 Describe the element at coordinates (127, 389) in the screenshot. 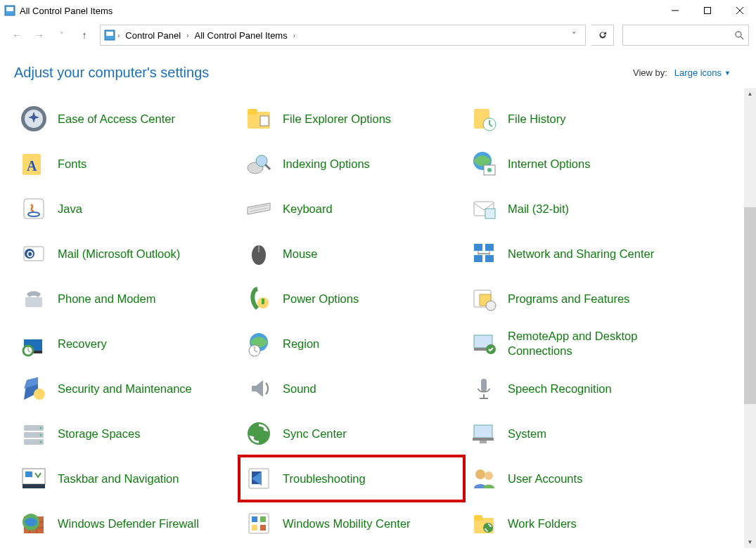

I see `cp-item-security: Security and Maintenance` at that location.